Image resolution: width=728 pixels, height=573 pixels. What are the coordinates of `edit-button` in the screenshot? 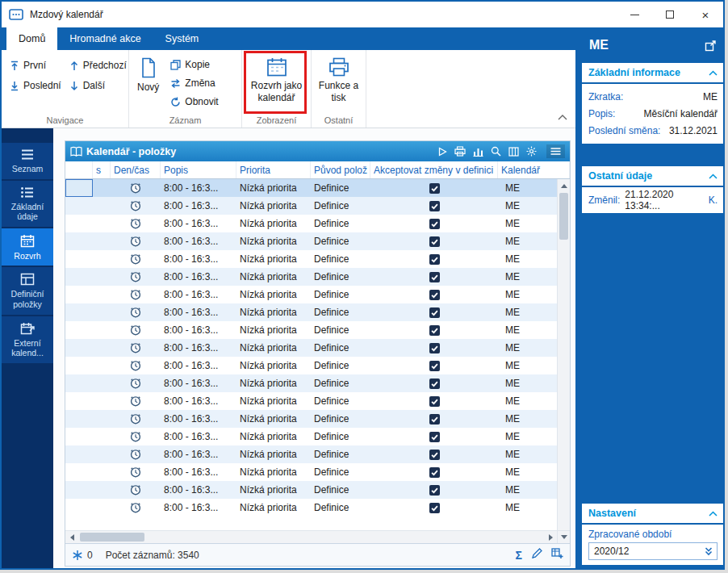 It's located at (537, 555).